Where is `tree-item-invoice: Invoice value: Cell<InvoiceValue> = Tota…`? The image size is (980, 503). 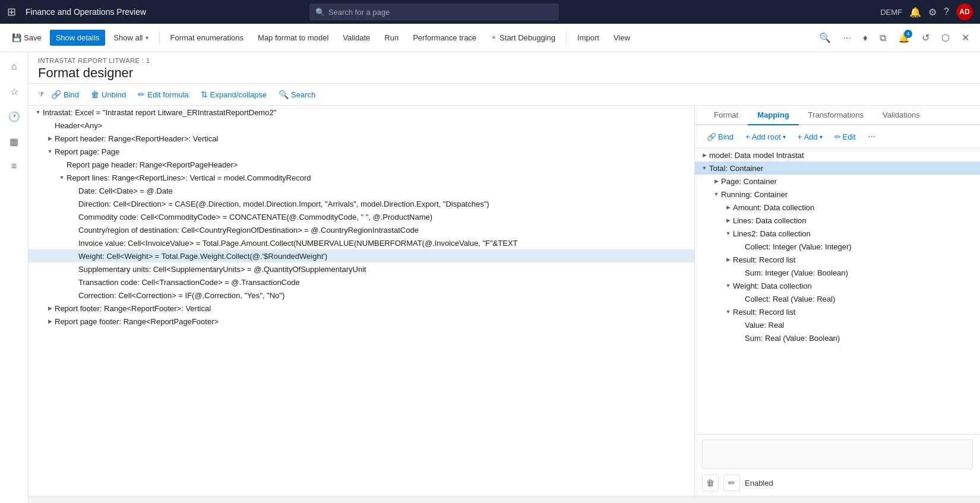
tree-item-invoice: Invoice value: Cell<InvoiceValue> = Tota… is located at coordinates (361, 243).